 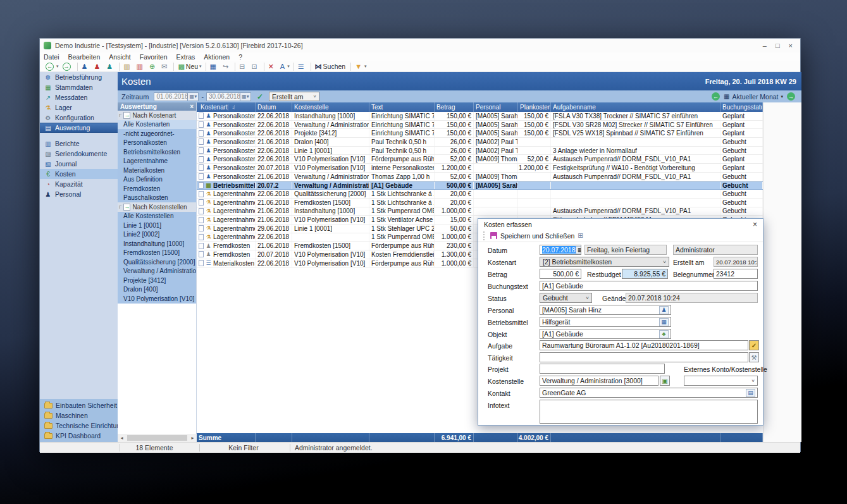 I want to click on sidebar-folder-item: KPI Dashboard, so click(x=78, y=436).